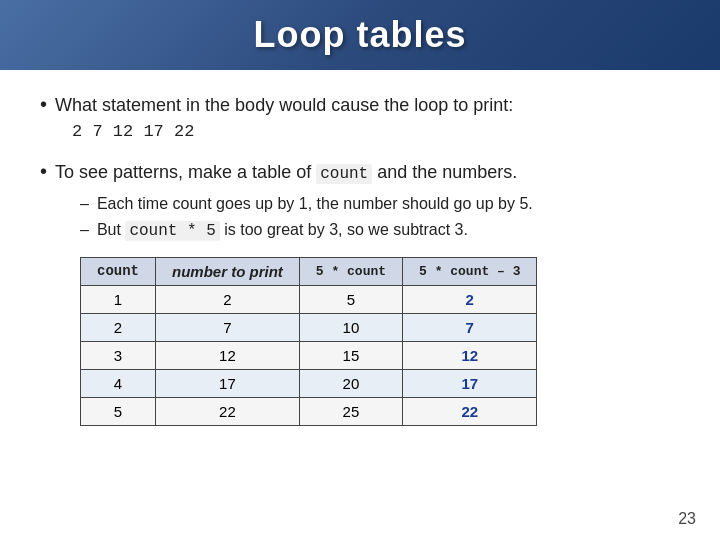 The width and height of the screenshot is (720, 540). I want to click on bullet1-text: What statement in the body would cause t…, so click(284, 106).